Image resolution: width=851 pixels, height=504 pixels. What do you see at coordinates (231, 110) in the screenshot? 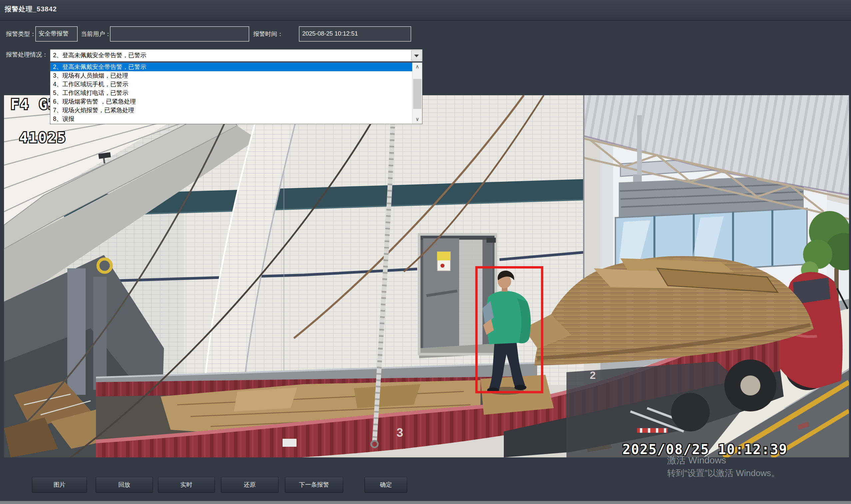
I see `dropdown-option: 7、现场火焰报警，已紧急处理` at bounding box center [231, 110].